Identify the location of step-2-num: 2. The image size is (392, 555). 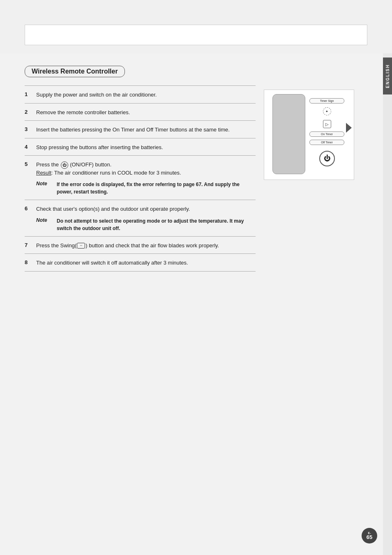
(28, 112).